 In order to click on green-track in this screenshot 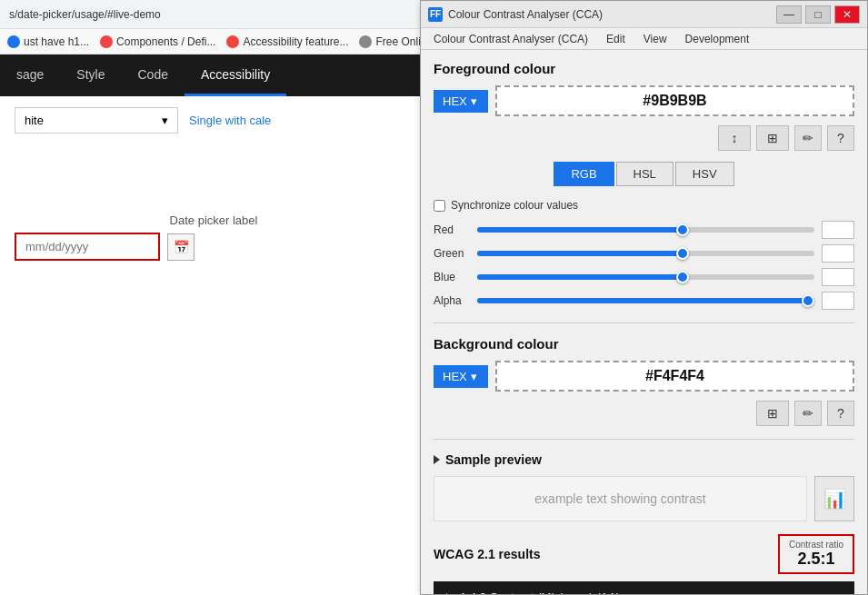, I will do `click(645, 253)`.